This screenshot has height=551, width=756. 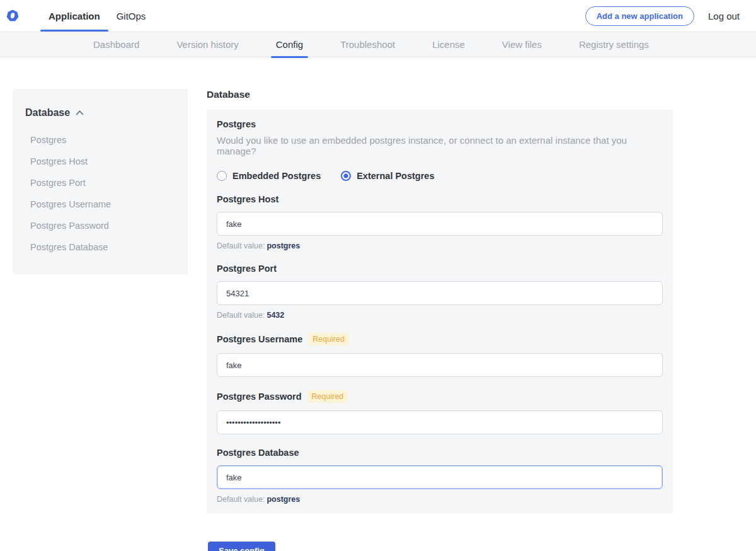 What do you see at coordinates (440, 422) in the screenshot?
I see `postgres-password-input` at bounding box center [440, 422].